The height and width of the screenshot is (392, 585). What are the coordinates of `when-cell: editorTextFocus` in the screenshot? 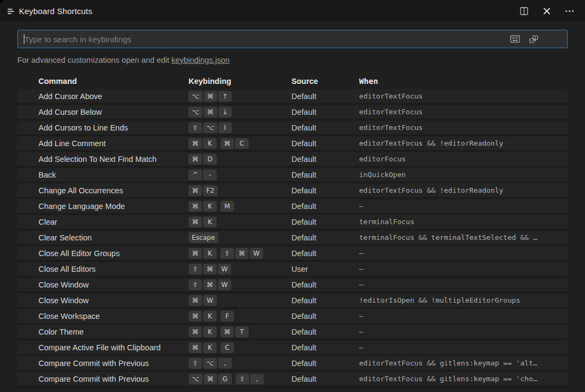 It's located at (464, 112).